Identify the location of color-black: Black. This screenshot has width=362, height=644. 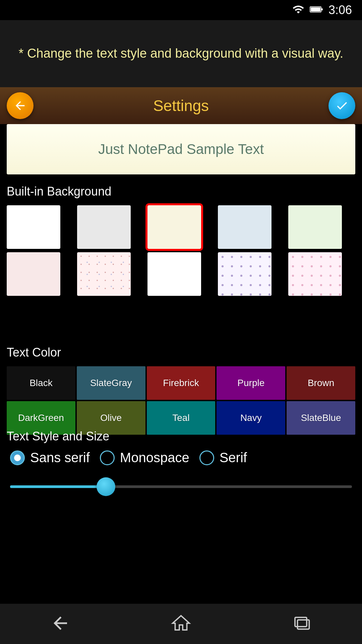
(41, 383).